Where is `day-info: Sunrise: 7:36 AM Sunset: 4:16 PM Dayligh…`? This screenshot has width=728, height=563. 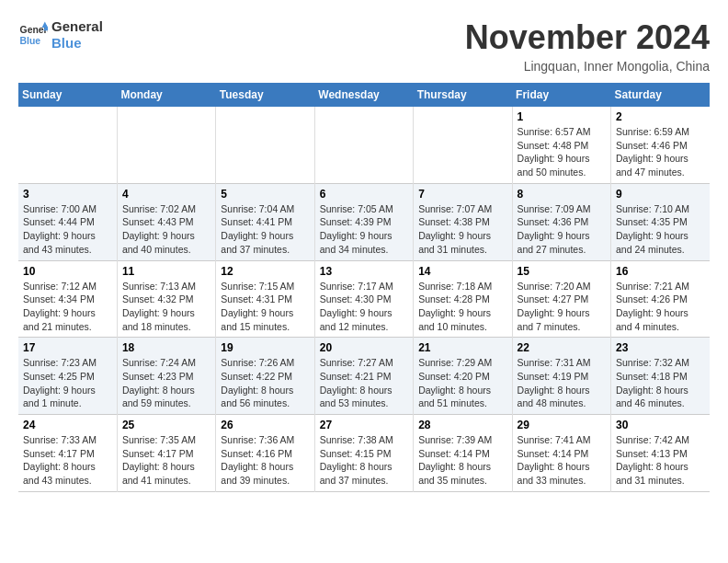 day-info: Sunrise: 7:36 AM Sunset: 4:16 PM Dayligh… is located at coordinates (265, 460).